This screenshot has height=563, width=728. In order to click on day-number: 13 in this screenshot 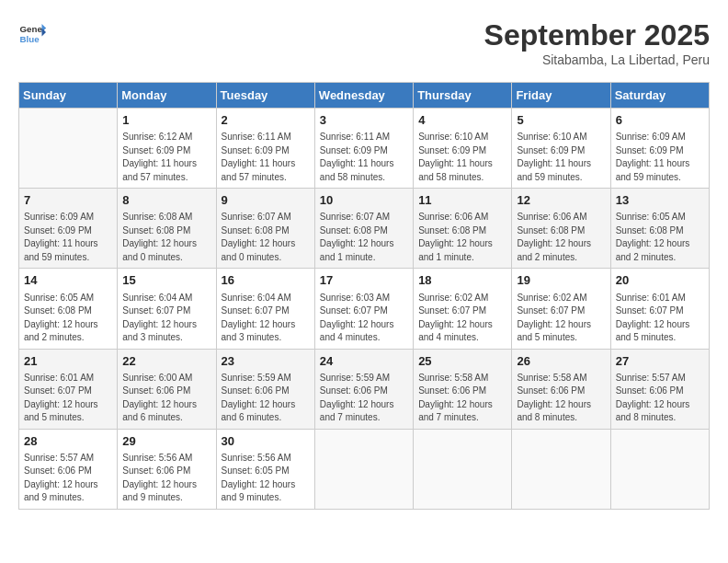, I will do `click(660, 201)`.